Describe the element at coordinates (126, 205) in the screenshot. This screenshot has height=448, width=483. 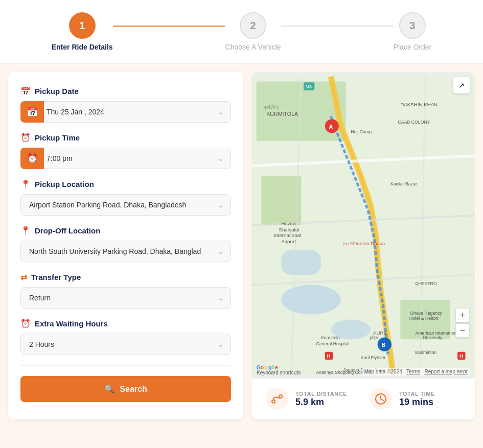
I see `pickup-location-wrapper: Airport Station Parking Road, Dhaka, Ban…` at that location.